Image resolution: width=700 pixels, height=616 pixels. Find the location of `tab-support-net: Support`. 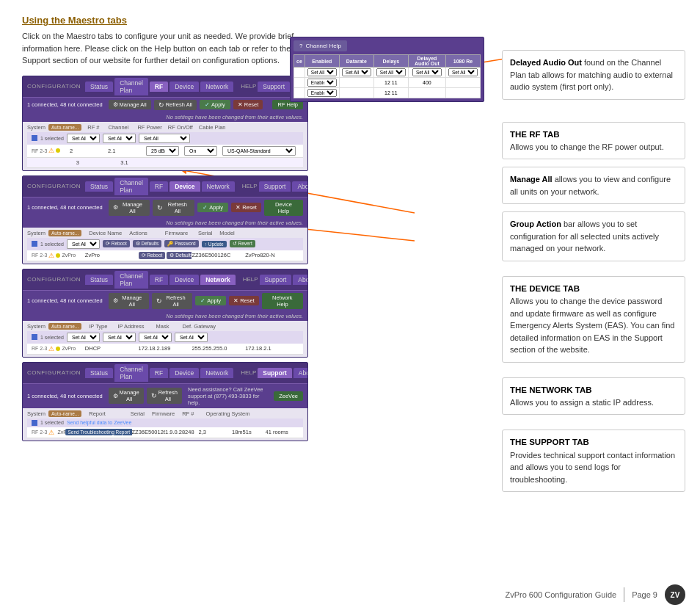

tab-support-net: Support is located at coordinates (276, 280).